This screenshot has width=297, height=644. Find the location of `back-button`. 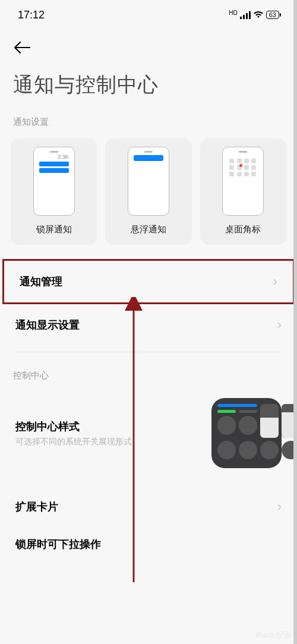

back-button is located at coordinates (148, 48).